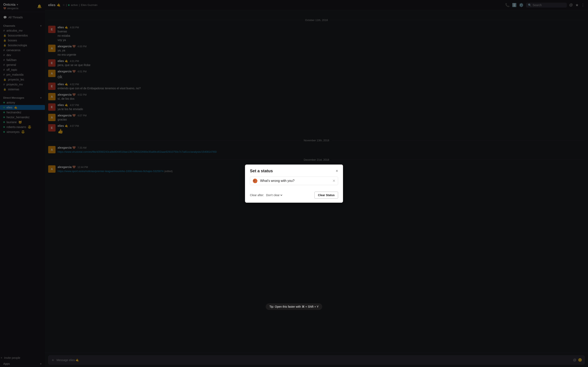  What do you see at coordinates (266, 195) in the screenshot?
I see `clear-after-dropdown: Clear after: Don't clear` at bounding box center [266, 195].